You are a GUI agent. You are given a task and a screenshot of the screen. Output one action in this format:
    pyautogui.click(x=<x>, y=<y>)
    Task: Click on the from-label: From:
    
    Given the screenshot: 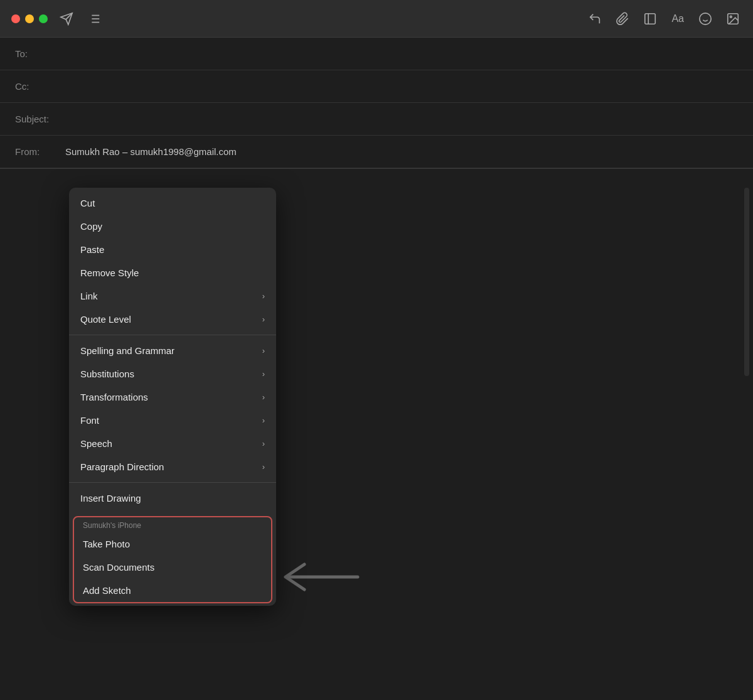 What is the action you would take?
    pyautogui.click(x=40, y=152)
    